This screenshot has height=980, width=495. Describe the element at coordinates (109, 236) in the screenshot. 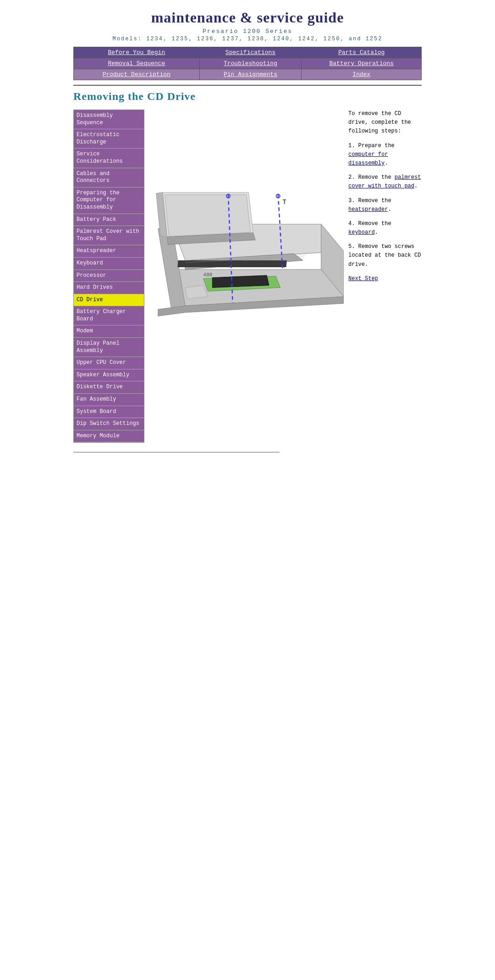

I see `sidebar-item-palmrest: Palmrest Cover with Touch Pad` at that location.